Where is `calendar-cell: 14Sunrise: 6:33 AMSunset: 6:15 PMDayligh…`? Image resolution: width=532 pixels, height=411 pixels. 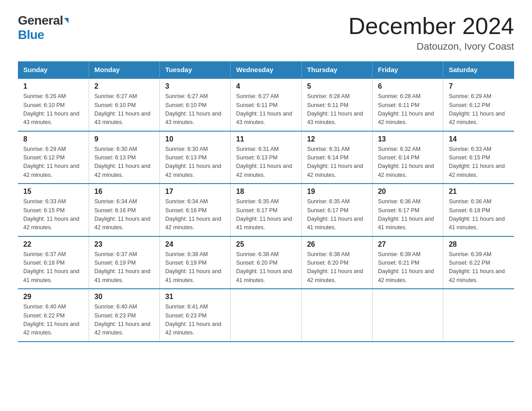 calendar-cell: 14Sunrise: 6:33 AMSunset: 6:15 PMDayligh… is located at coordinates (479, 158).